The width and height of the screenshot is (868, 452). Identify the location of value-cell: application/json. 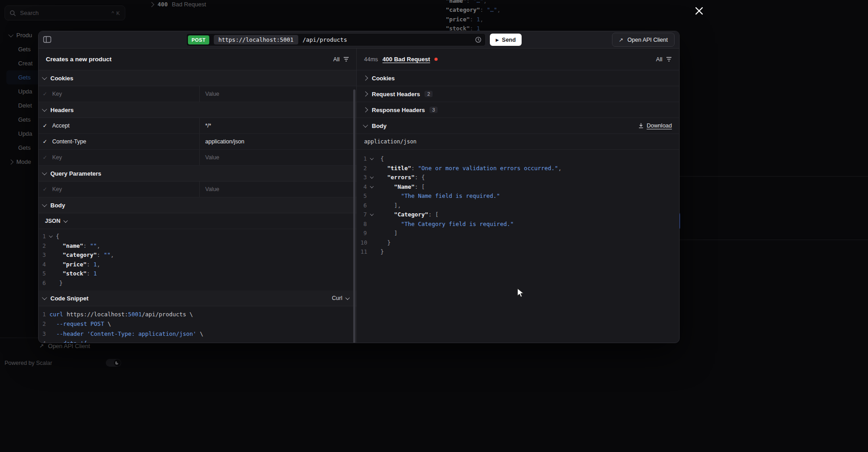
(278, 142).